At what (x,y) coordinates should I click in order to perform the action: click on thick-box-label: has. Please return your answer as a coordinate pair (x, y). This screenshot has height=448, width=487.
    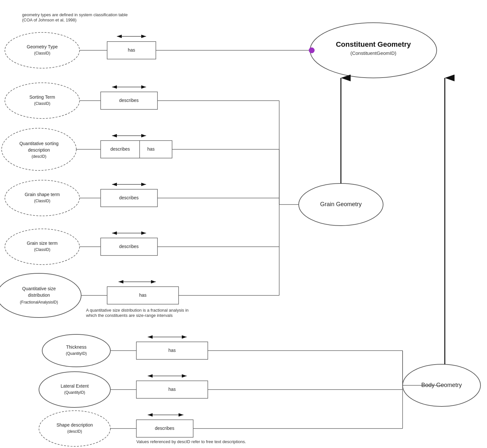
    Looking at the image, I should click on (172, 350).